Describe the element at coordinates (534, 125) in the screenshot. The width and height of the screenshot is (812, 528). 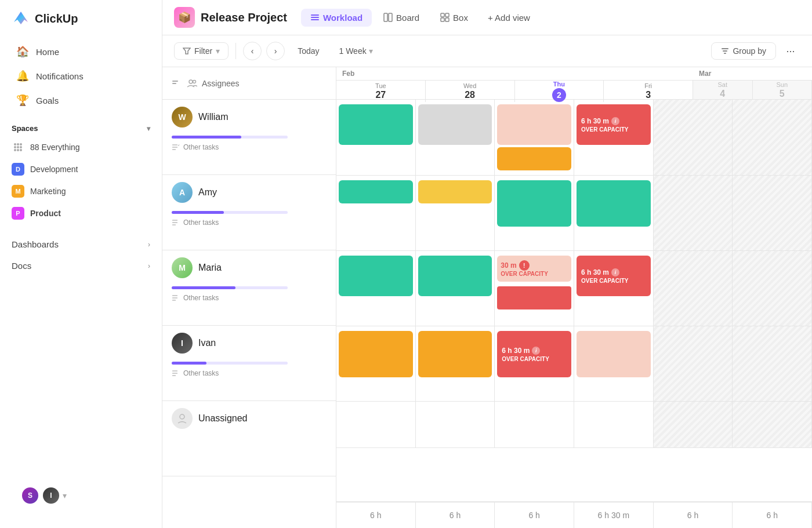
I see `task-william-thu` at that location.